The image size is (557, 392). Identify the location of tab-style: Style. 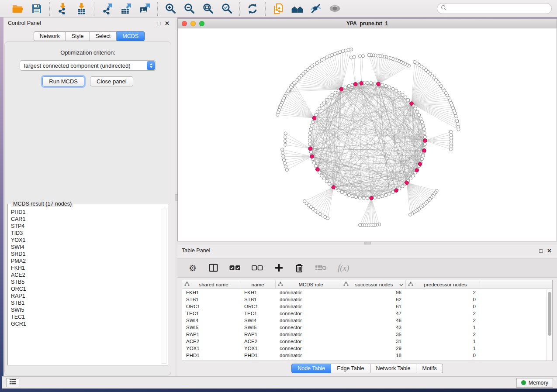
(78, 36).